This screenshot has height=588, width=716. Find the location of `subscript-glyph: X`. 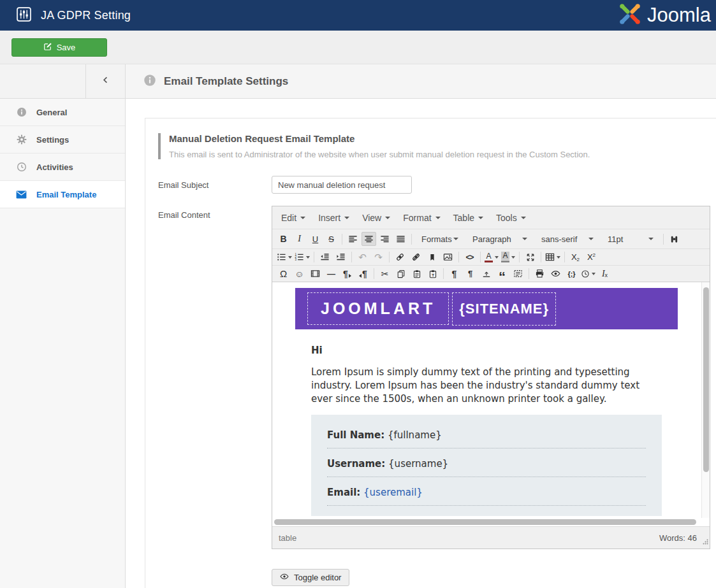

subscript-glyph: X is located at coordinates (574, 257).